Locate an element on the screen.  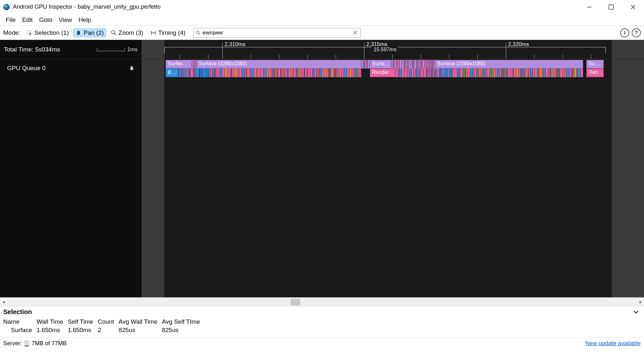
table-row: Surface 1.650ms 1.650ms 2 825us 825us is located at coordinates (104, 330).